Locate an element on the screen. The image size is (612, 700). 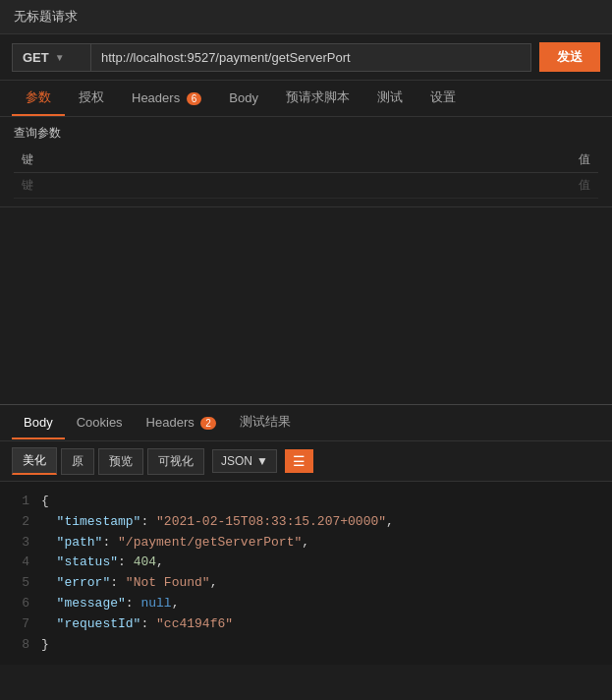
col-key-header: 键 is located at coordinates (160, 160).